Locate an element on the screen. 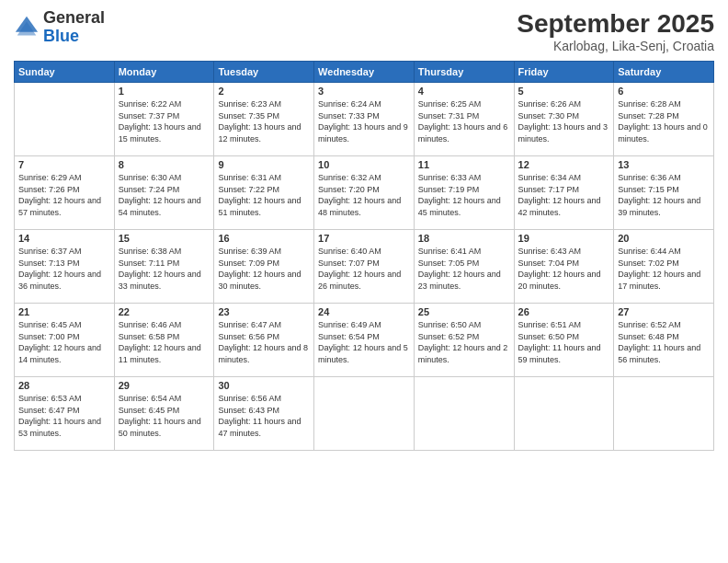 This screenshot has height=563, width=728. day-cell-0-3: 3Sunrise: 6:24 AMSunset: 7:33 PMDaylight… is located at coordinates (364, 120).